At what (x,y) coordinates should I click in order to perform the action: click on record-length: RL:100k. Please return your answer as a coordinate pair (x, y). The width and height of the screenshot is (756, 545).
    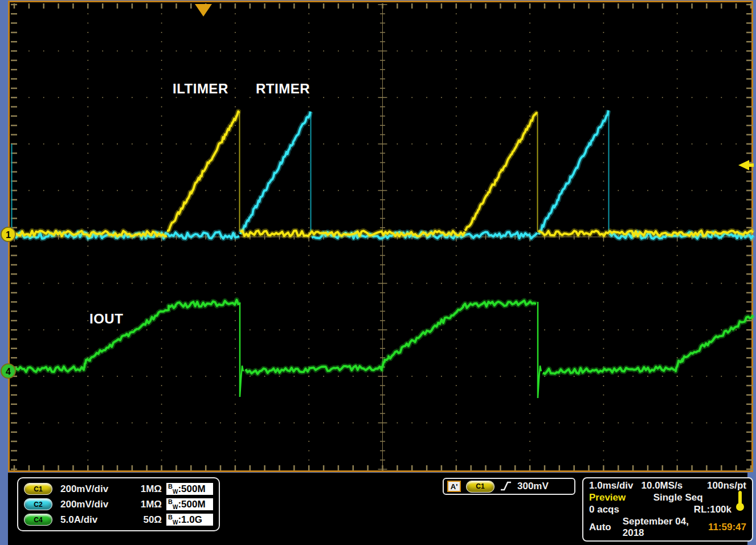
    Looking at the image, I should click on (713, 510).